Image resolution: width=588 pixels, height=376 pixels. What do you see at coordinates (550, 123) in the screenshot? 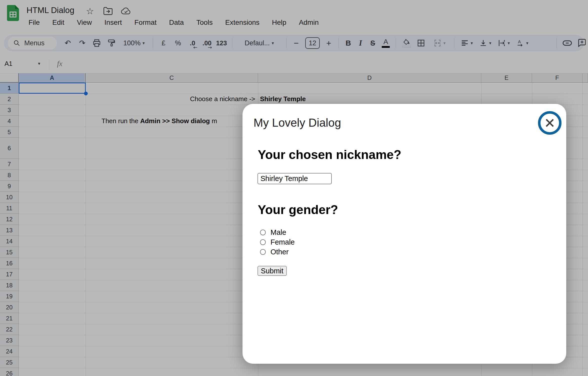
I see `dialog-close-button` at bounding box center [550, 123].